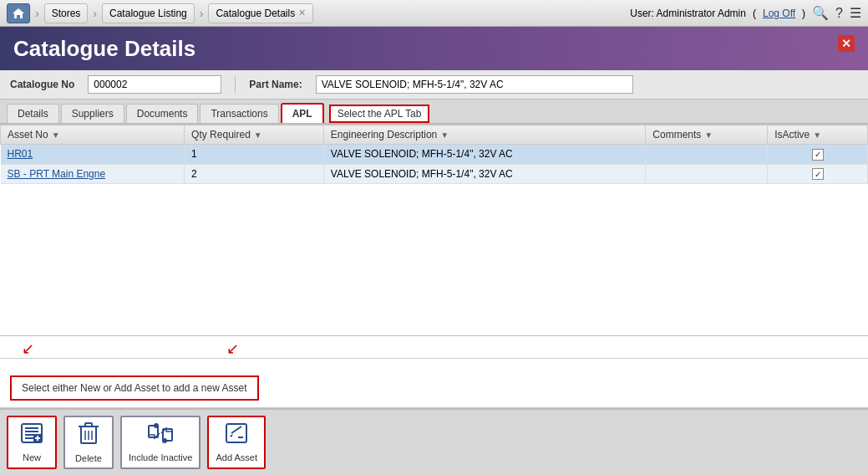 The width and height of the screenshot is (868, 475). What do you see at coordinates (236, 84) in the screenshot?
I see `form-divider` at bounding box center [236, 84].